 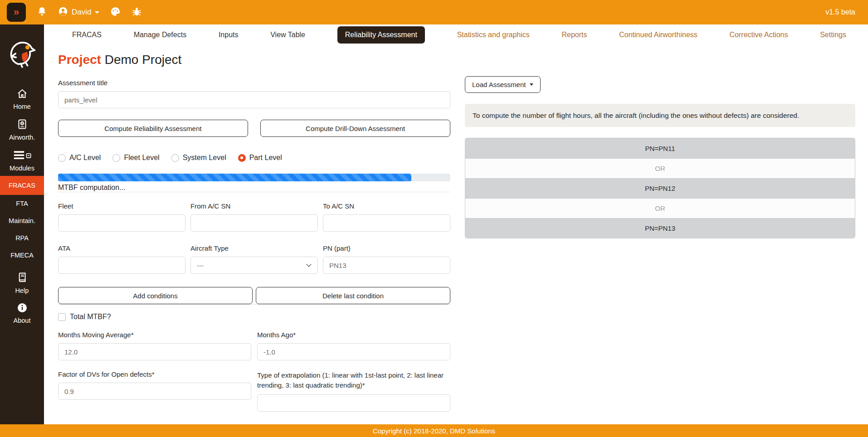 What do you see at coordinates (122, 265) in the screenshot?
I see `ata-input` at bounding box center [122, 265].